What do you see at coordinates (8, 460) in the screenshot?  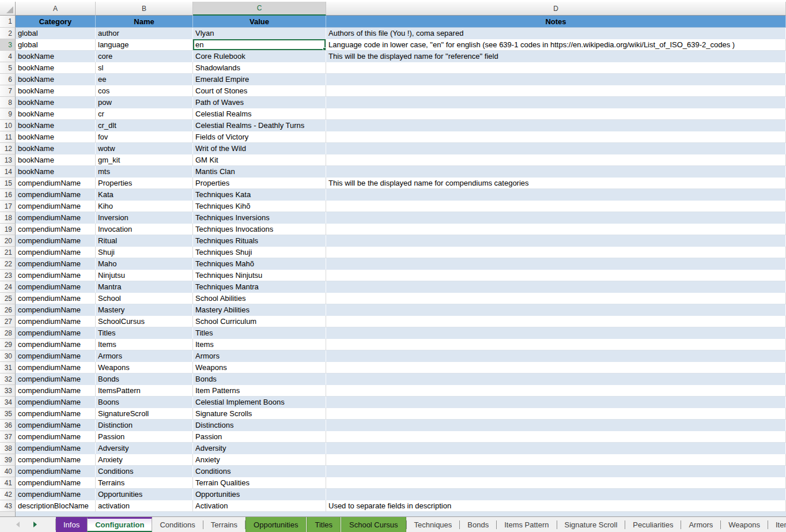 I see `row-header-39: 39` at bounding box center [8, 460].